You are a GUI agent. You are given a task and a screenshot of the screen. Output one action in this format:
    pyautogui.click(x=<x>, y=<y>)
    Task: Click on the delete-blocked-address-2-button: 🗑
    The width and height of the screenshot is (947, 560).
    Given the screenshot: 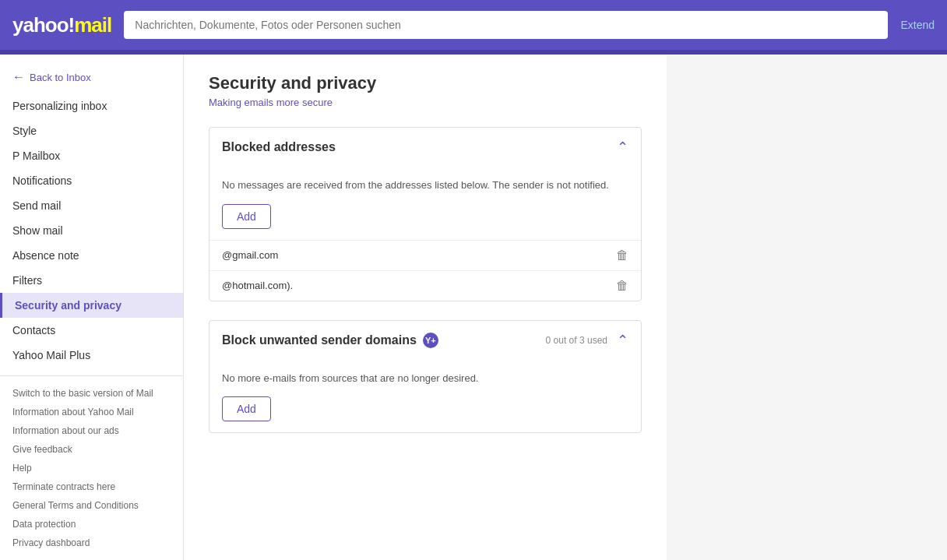 What is the action you would take?
    pyautogui.click(x=622, y=286)
    